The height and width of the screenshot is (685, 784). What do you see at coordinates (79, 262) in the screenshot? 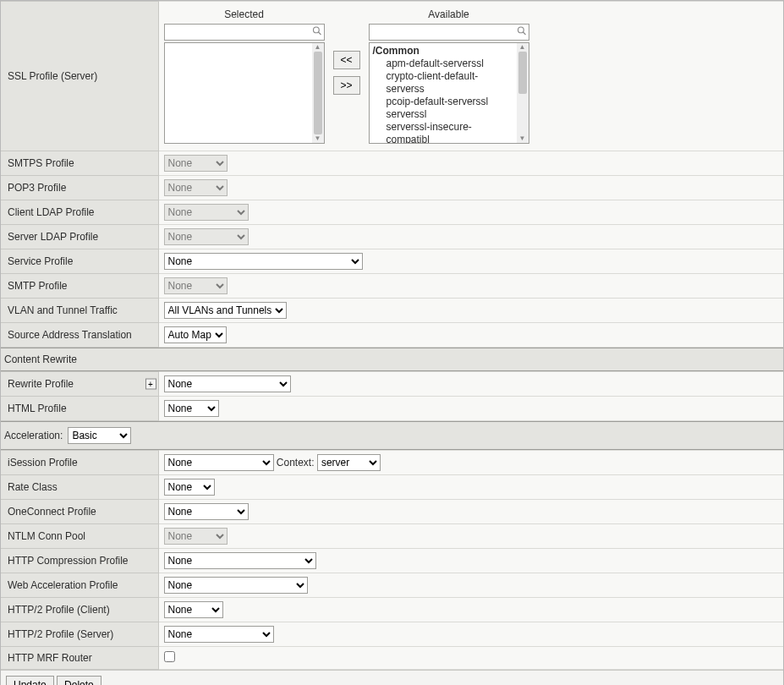
I see `service-profile-label: Service Profile` at bounding box center [79, 262].